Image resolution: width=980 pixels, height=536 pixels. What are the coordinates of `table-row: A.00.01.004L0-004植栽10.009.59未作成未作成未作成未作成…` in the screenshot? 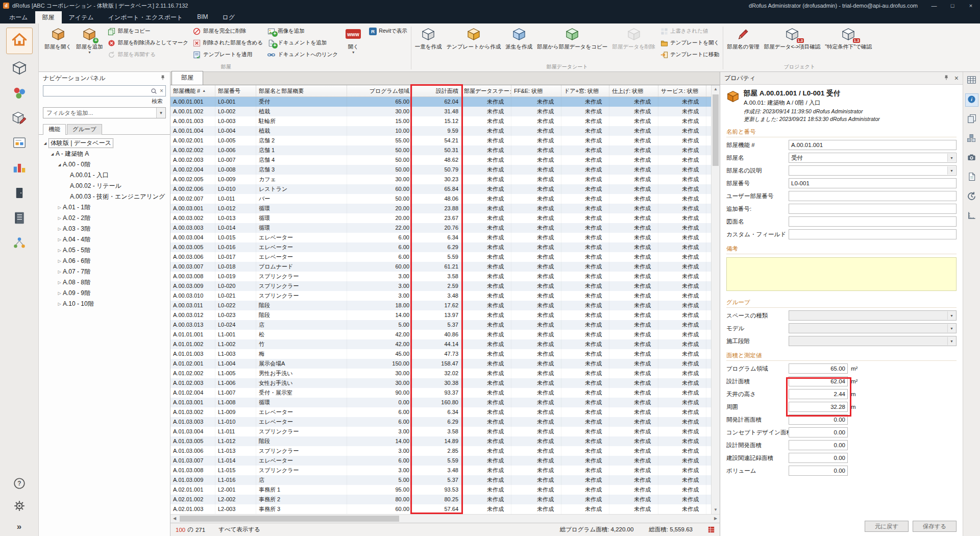 It's located at (441, 131).